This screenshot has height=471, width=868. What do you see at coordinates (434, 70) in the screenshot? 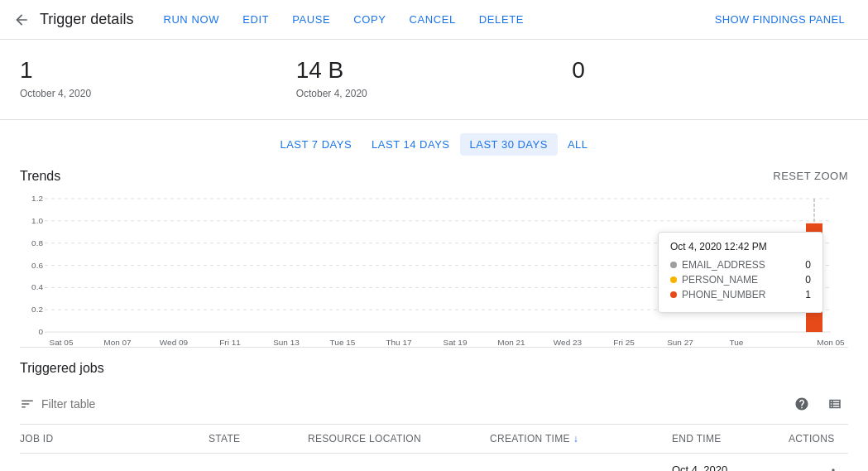
I see `stat-value-1: 14 B` at bounding box center [434, 70].